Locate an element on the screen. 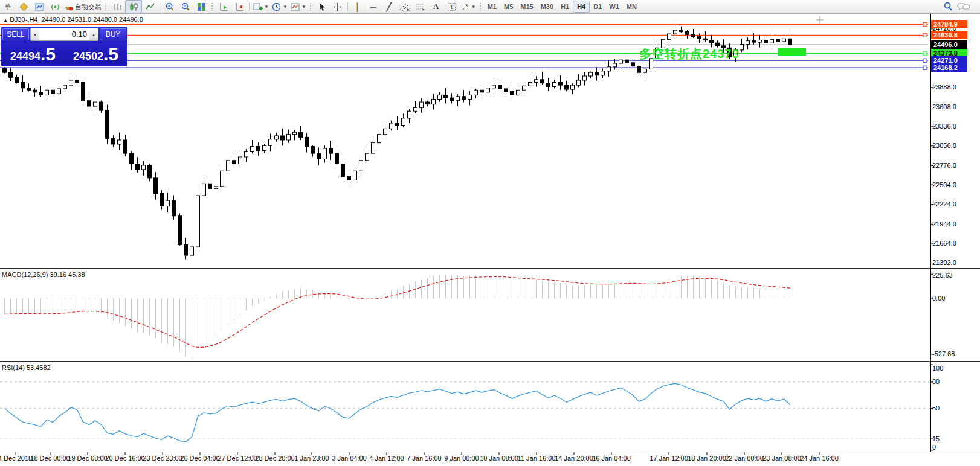  timeframe-m15: M15 is located at coordinates (527, 7).